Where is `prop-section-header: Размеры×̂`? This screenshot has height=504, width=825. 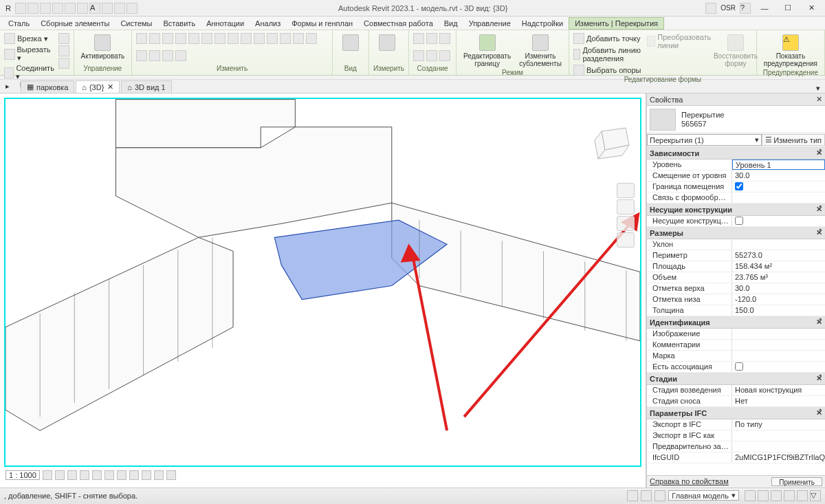
prop-section-header: Размеры×̂ is located at coordinates (736, 233).